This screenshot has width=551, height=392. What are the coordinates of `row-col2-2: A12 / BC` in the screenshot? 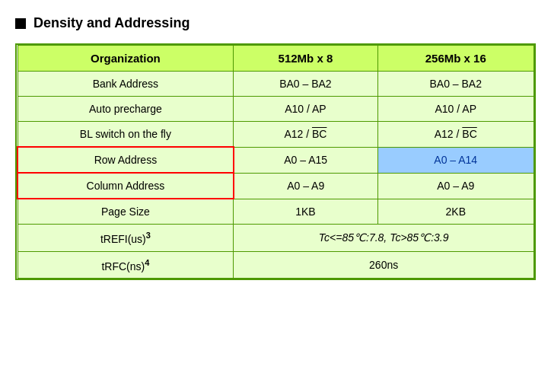 It's located at (456, 135).